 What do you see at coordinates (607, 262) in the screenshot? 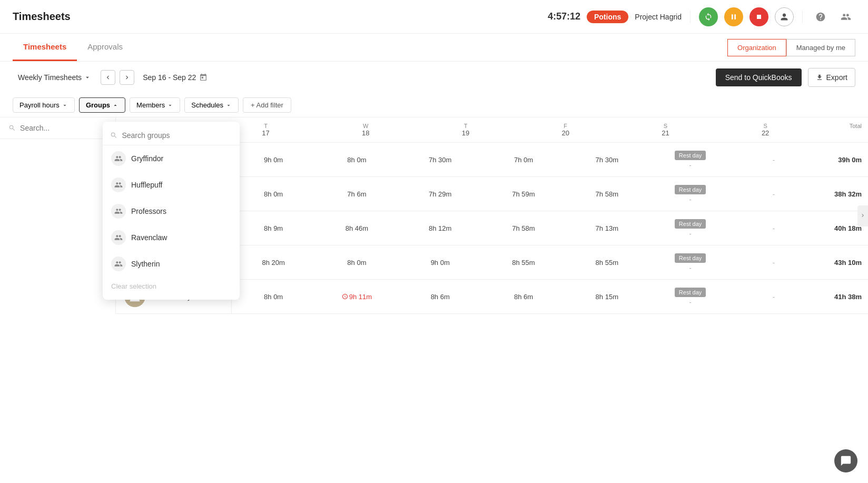
I see `day-cell-4: 8h 55m` at bounding box center [607, 262].